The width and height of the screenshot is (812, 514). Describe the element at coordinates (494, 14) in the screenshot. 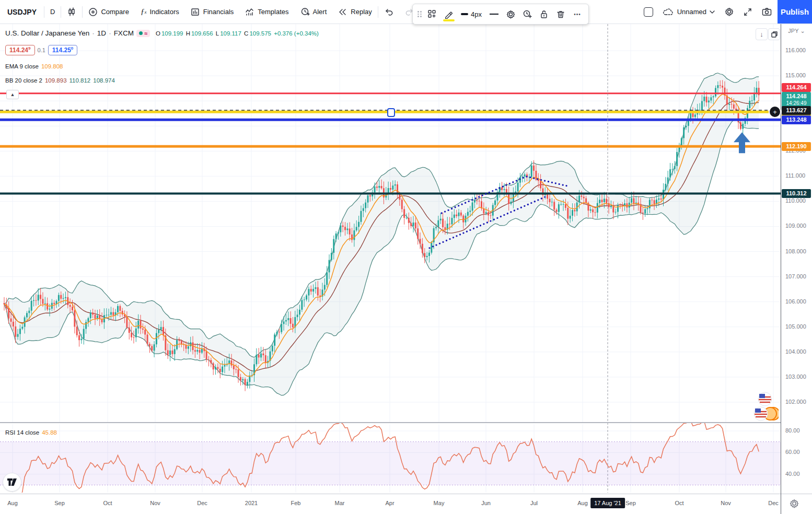

I see `line-style-icon` at that location.